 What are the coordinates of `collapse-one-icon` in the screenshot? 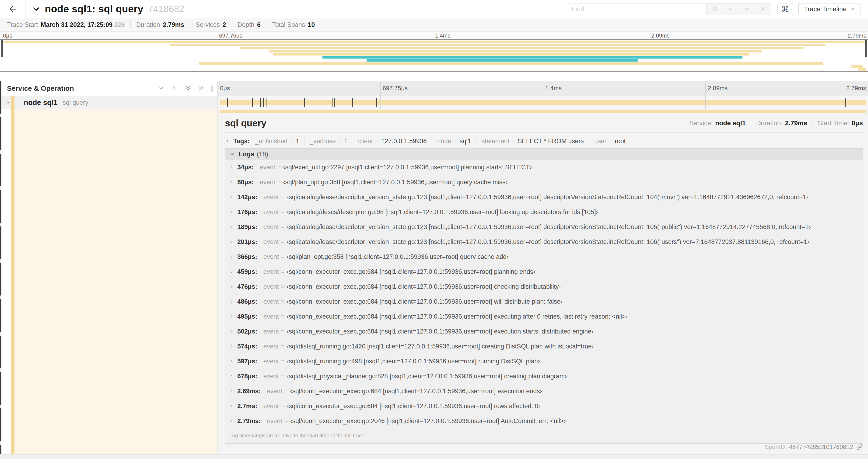 It's located at (161, 88).